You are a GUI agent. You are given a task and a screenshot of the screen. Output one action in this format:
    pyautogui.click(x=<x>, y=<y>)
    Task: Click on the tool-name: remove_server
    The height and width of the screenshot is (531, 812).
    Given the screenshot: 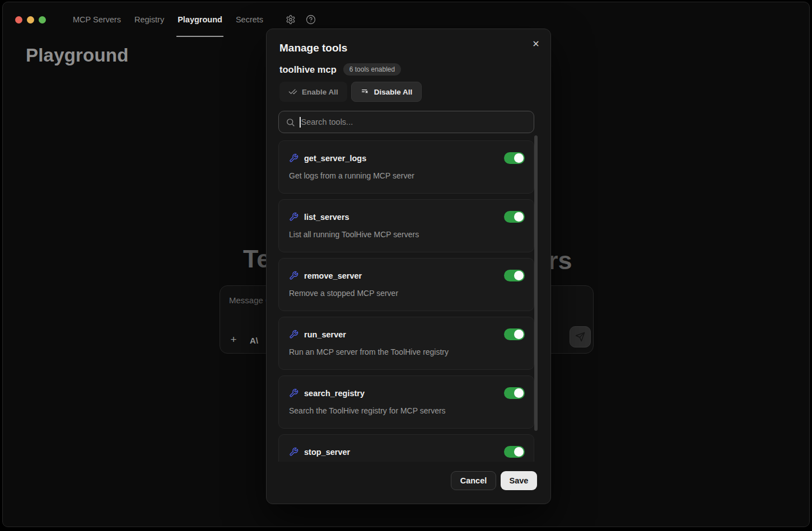 What is the action you would take?
    pyautogui.click(x=401, y=276)
    